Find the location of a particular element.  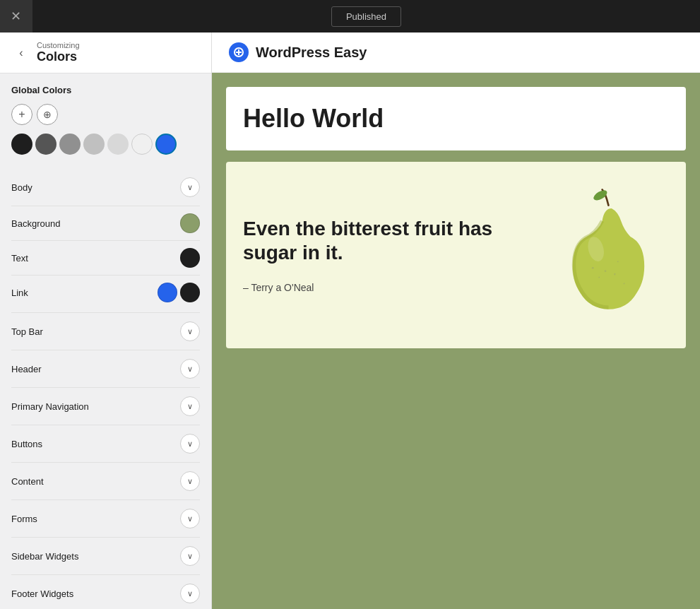

global-colors-title: Global Colors is located at coordinates (106, 90).